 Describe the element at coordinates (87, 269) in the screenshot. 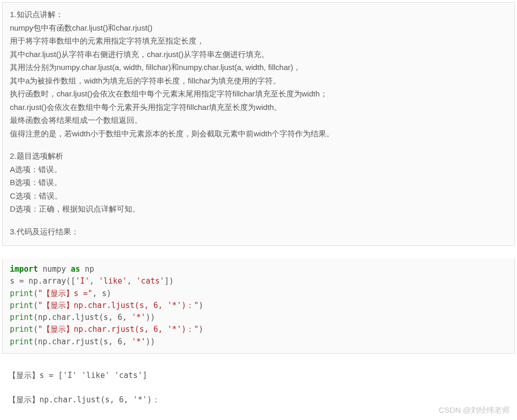

I see `code-text: np` at that location.